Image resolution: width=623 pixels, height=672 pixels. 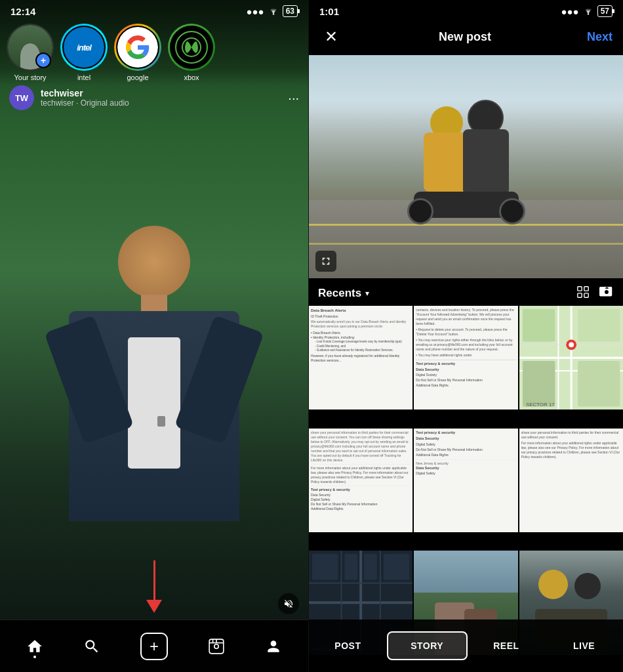 What do you see at coordinates (138, 47) in the screenshot?
I see `google-ring` at bounding box center [138, 47].